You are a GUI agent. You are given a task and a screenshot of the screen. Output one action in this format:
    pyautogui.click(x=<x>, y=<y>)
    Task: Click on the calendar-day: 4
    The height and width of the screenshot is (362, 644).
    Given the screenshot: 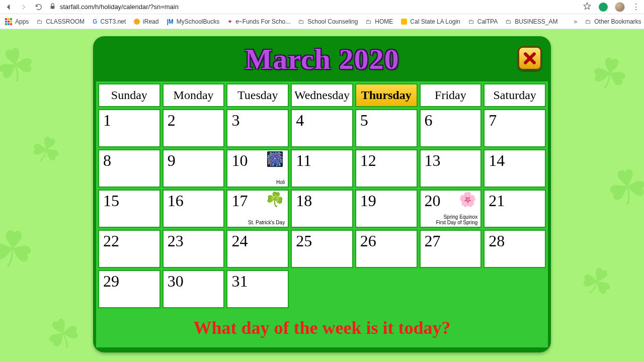 What is the action you would take?
    pyautogui.click(x=322, y=128)
    